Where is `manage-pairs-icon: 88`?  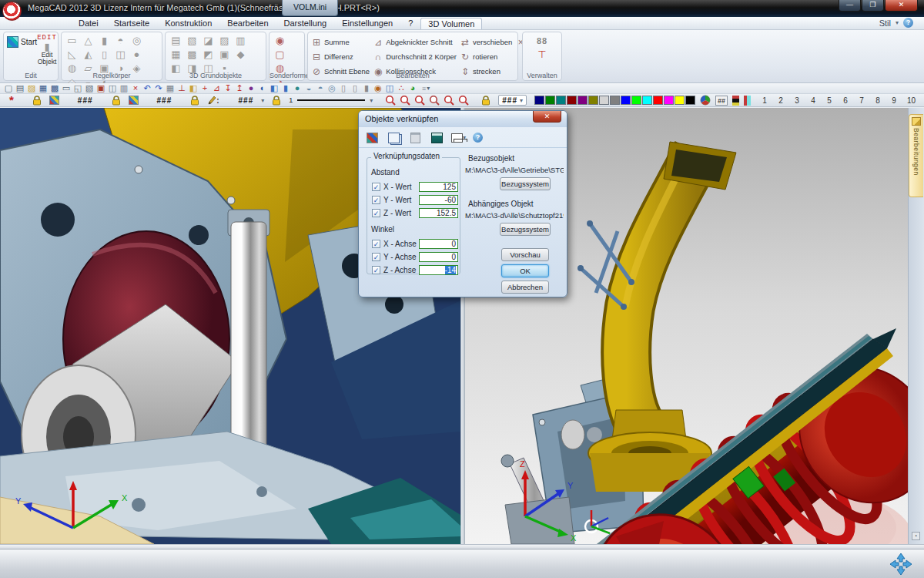
manage-pairs-icon: 88 is located at coordinates (542, 41).